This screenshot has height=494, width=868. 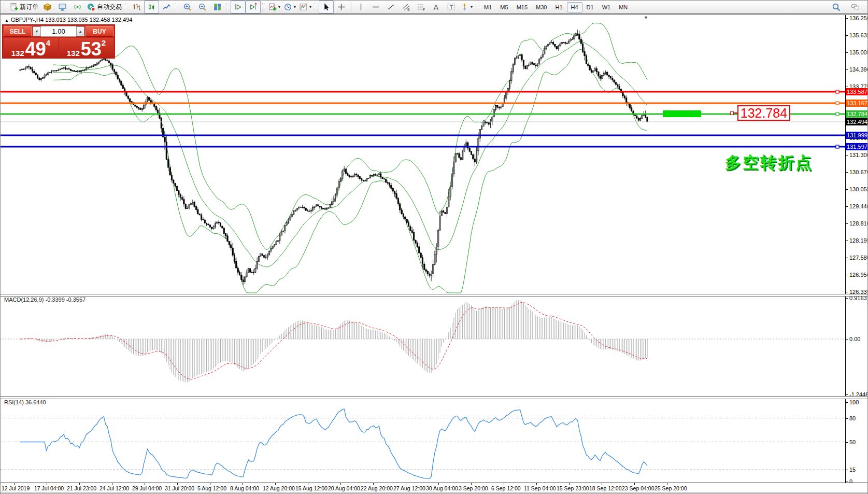 What do you see at coordinates (218, 7) in the screenshot?
I see `tile-windows-button` at bounding box center [218, 7].